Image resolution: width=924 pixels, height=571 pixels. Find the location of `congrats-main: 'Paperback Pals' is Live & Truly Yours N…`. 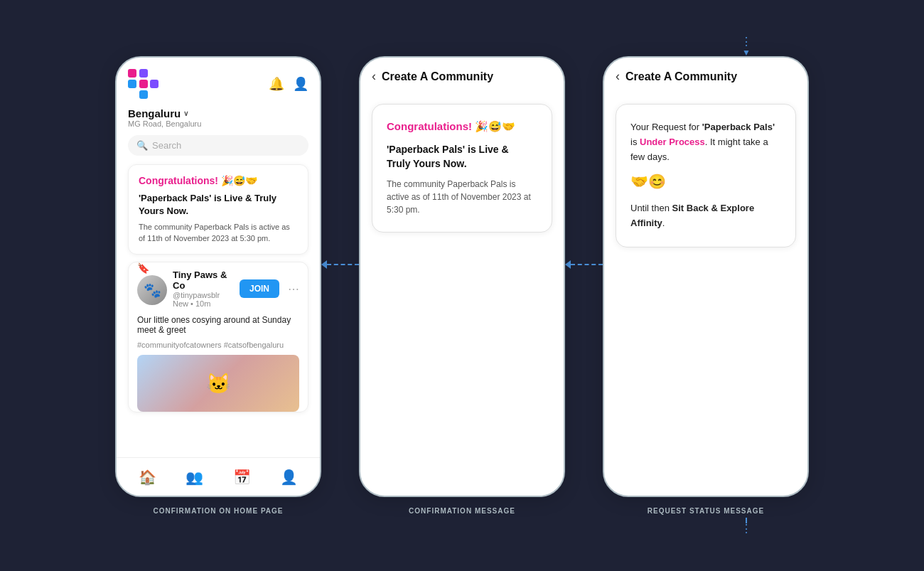

congrats-main: 'Paperback Pals' is Live & Truly Yours N… is located at coordinates (218, 205).